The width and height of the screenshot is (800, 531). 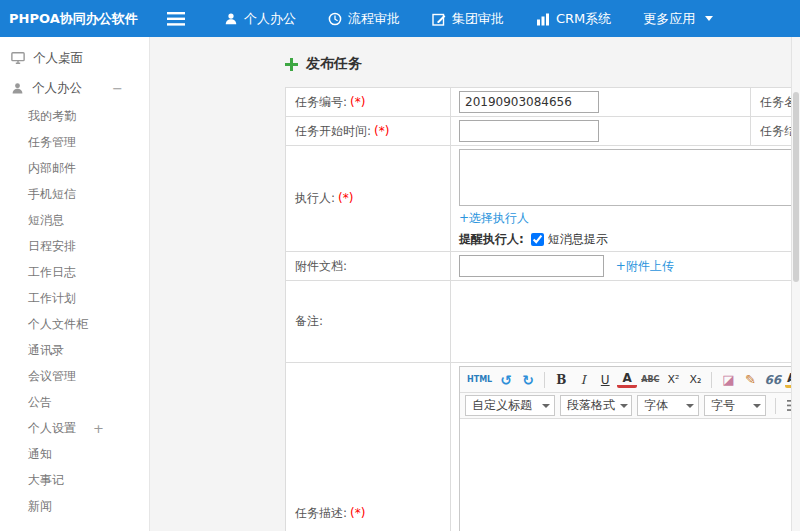 What do you see at coordinates (74, 428) in the screenshot?
I see `sidebar-item-personal-settings: 个人设置 +` at bounding box center [74, 428].